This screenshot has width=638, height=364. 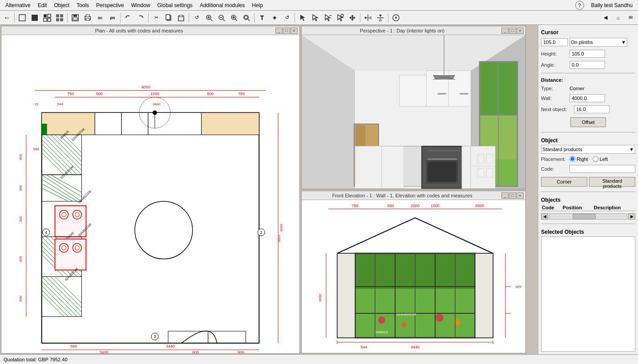 I want to click on tb-flip-h, so click(x=368, y=18).